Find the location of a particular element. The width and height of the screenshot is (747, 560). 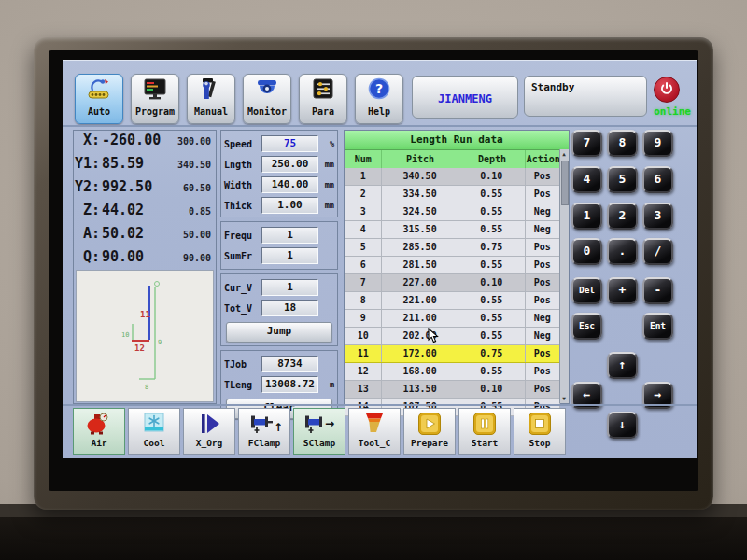

table-row: 9211.000.55Neg is located at coordinates (452, 319).